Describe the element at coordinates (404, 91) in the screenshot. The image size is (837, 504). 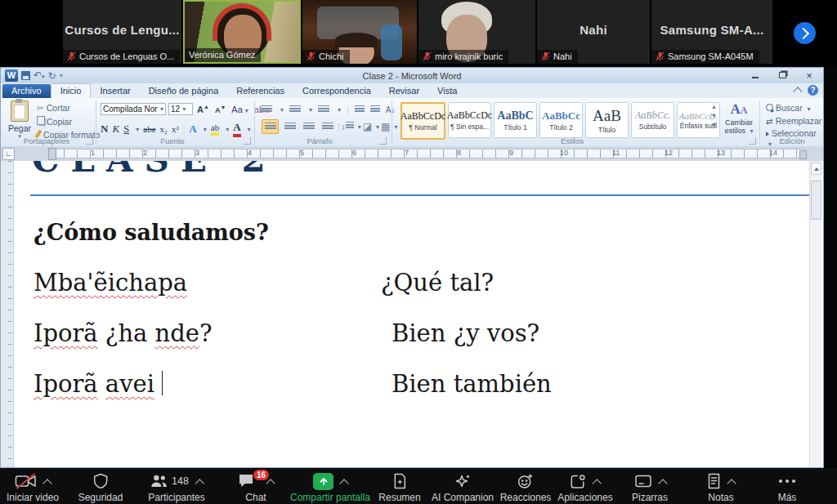
I see `tab-revisar: Revisar` at that location.